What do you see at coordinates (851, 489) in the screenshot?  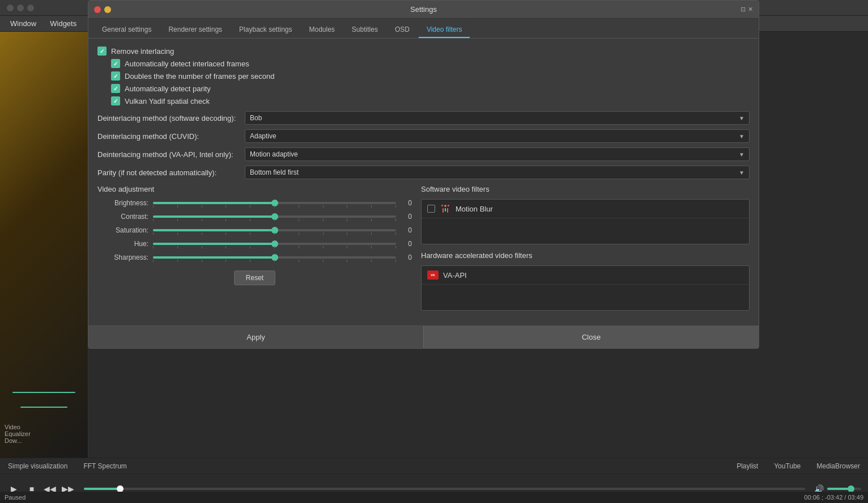 I see `volume-thumb` at bounding box center [851, 489].